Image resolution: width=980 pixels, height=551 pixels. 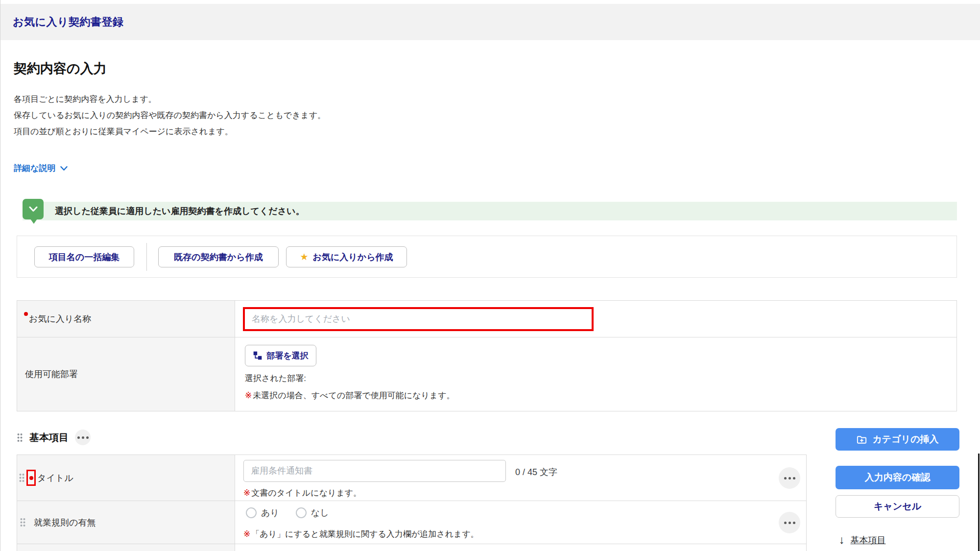 I want to click on scrollbar, so click(x=979, y=503).